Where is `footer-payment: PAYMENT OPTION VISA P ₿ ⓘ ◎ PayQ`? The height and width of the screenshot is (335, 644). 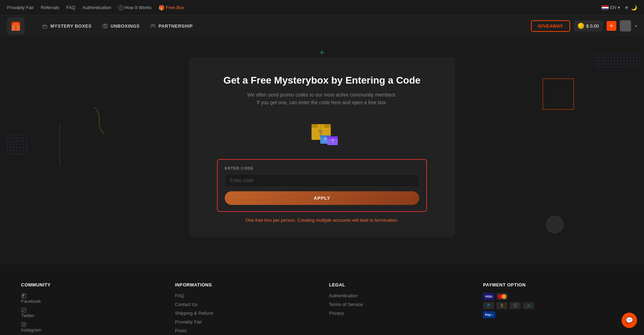
footer-payment: PAYMENT OPTION VISA P ₿ ⓘ ◎ PayQ is located at coordinates (553, 308).